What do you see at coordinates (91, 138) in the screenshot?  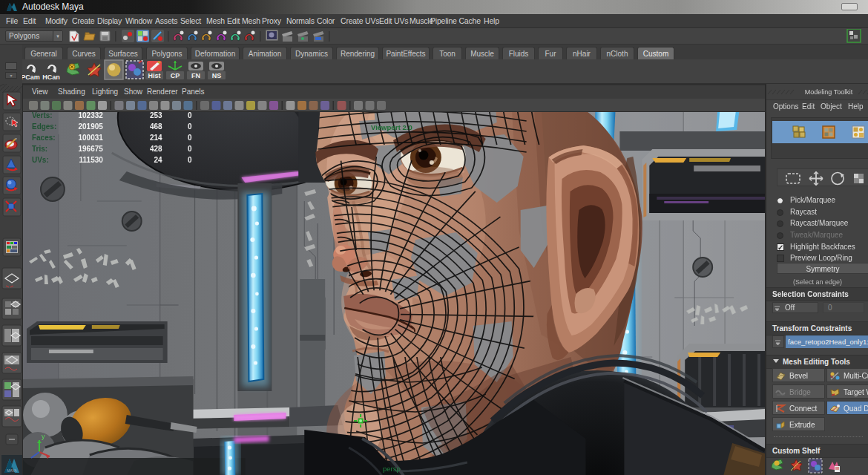 I see `svg-text: 100031` at bounding box center [91, 138].